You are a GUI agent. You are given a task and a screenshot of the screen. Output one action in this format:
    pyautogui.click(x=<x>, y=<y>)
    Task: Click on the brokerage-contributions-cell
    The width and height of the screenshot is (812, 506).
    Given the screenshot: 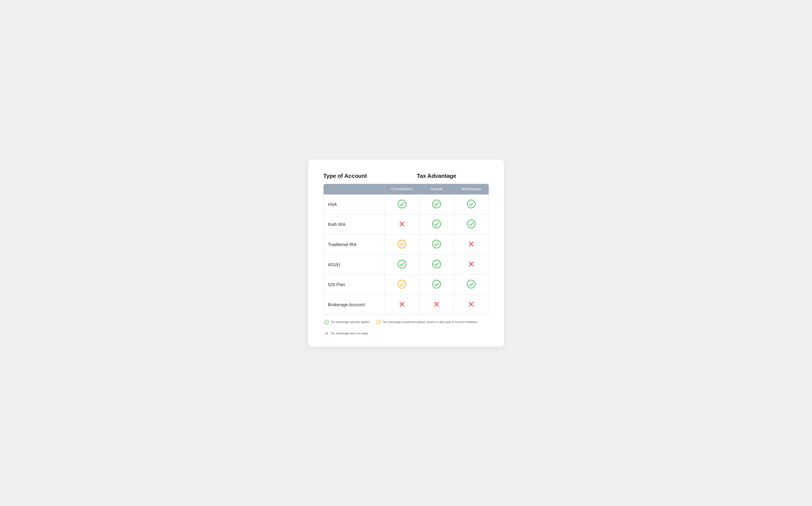 What is the action you would take?
    pyautogui.click(x=402, y=305)
    